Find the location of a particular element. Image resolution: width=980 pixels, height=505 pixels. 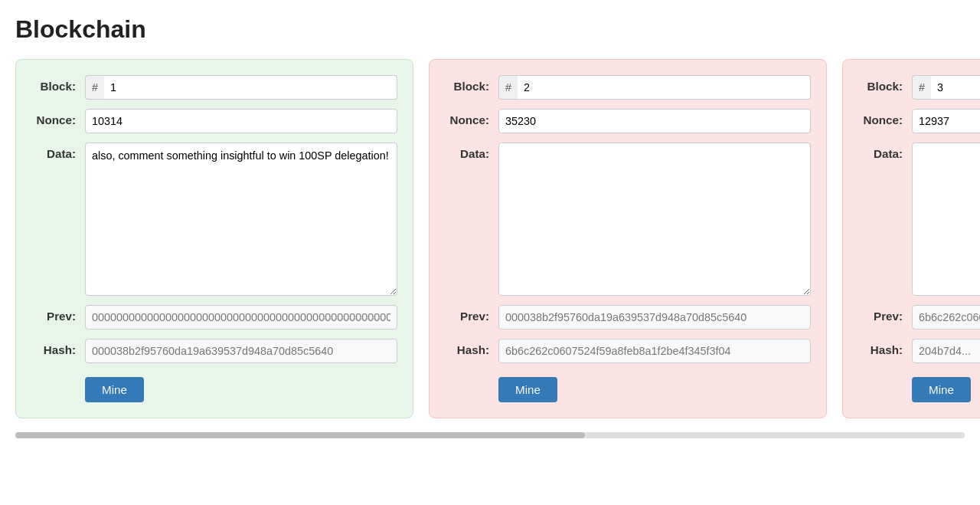

data-input-wrapper: also, comment something insightful to wi… is located at coordinates (241, 219).